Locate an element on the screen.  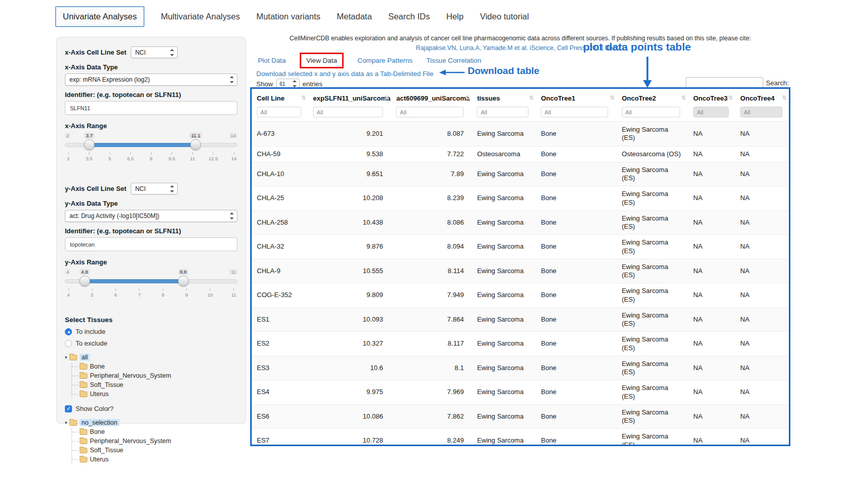
filter-input-oncotree4 is located at coordinates (761, 112).